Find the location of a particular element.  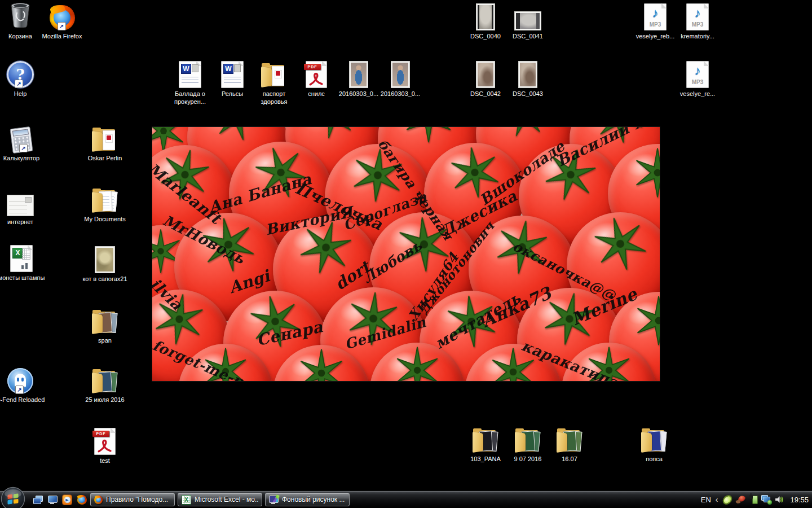

quick-launch-media-player: ▶ is located at coordinates (67, 500).